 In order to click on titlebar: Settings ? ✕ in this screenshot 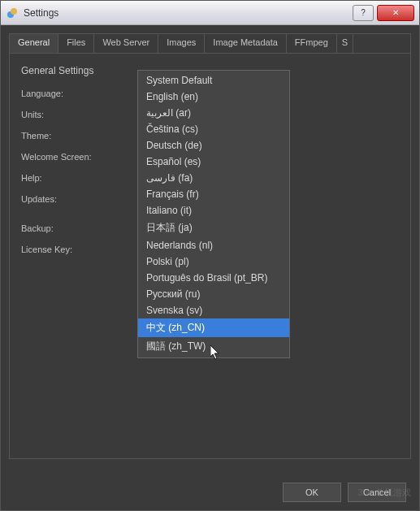, I will do `click(210, 13)`.